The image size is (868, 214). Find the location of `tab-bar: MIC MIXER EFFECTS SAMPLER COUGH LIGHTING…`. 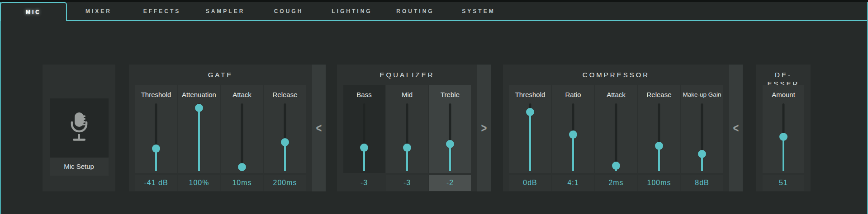

tab-bar: MIC MIXER EFFECTS SAMPLER COUGH LIGHTING… is located at coordinates (434, 12).